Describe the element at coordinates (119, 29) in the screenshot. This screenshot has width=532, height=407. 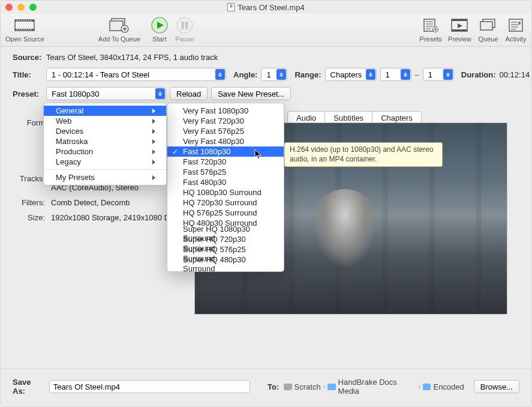
I see `add-to-queue-button: Add To Queue` at that location.